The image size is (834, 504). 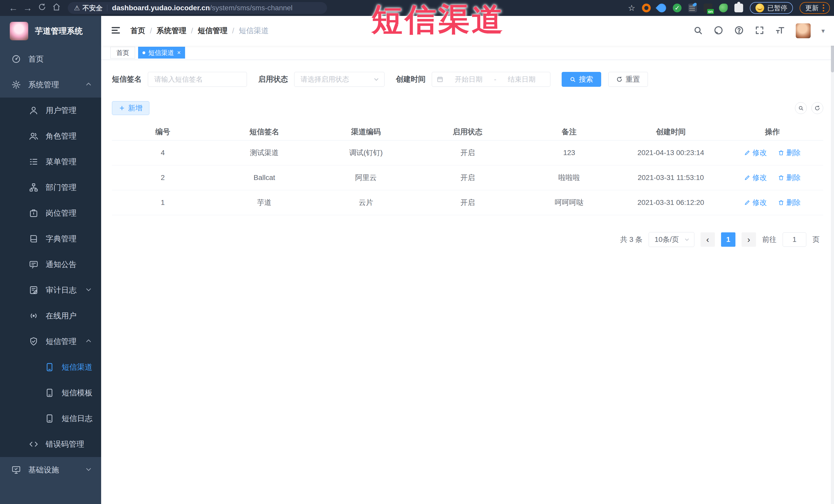 What do you see at coordinates (92, 8) in the screenshot?
I see `insecure-label: 不安全` at bounding box center [92, 8].